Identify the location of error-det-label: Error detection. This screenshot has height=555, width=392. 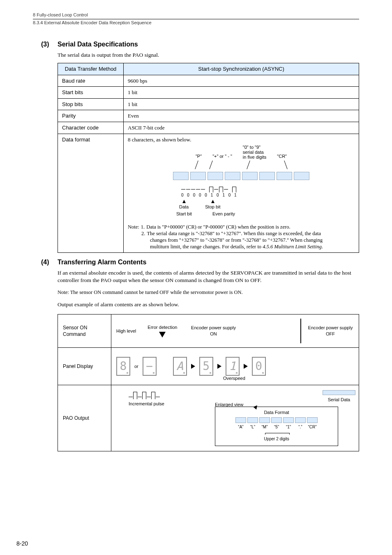
(162, 327).